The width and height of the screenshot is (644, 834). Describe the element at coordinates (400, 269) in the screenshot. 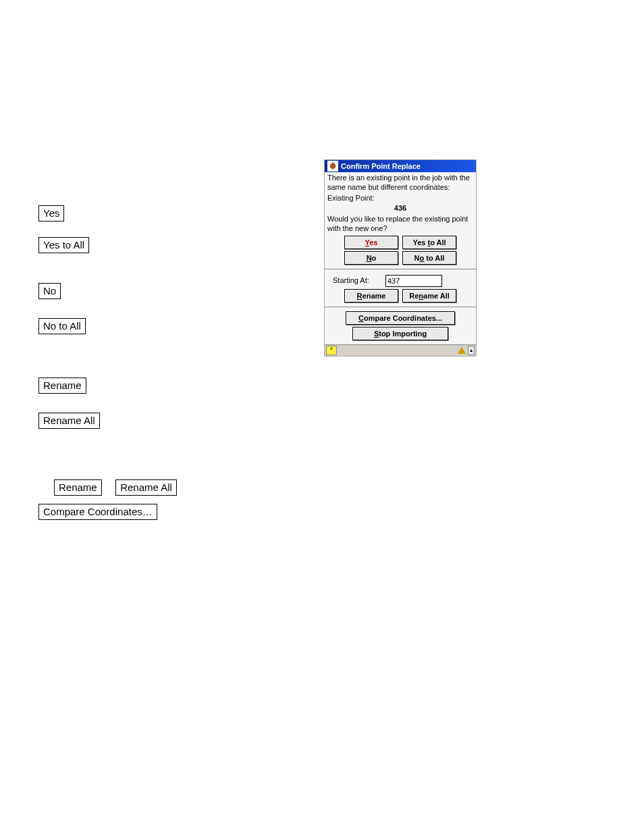

I see `divider` at that location.